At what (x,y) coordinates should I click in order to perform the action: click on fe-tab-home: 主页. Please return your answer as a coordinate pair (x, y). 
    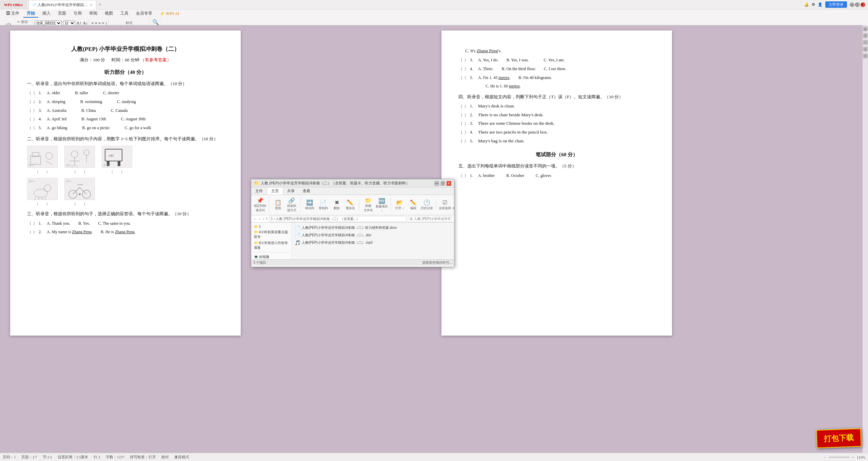
    Looking at the image, I should click on (275, 191).